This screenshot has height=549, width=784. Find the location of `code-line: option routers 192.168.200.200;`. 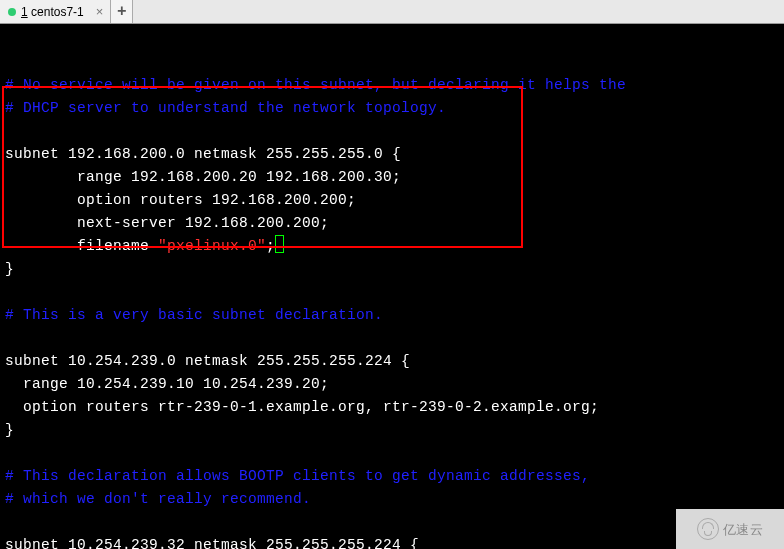

code-line: option routers 192.168.200.200; is located at coordinates (180, 200).